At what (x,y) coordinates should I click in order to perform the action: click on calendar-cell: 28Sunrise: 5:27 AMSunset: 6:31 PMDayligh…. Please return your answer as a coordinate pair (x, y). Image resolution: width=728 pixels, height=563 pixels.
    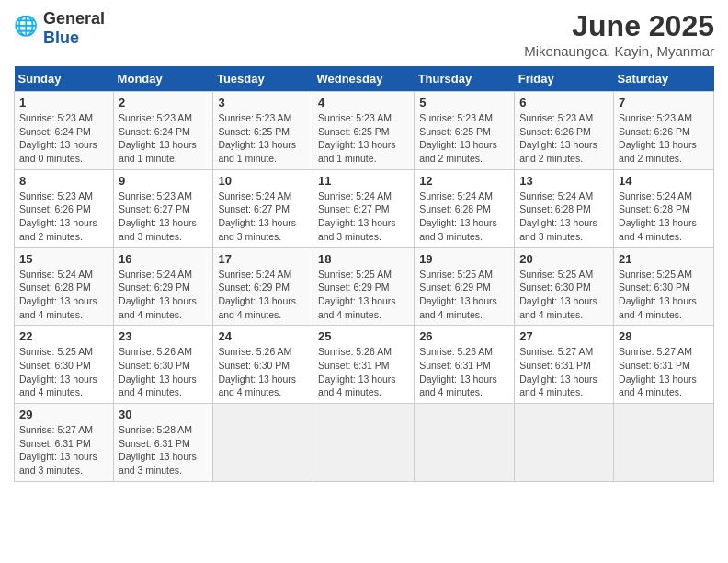
    Looking at the image, I should click on (664, 364).